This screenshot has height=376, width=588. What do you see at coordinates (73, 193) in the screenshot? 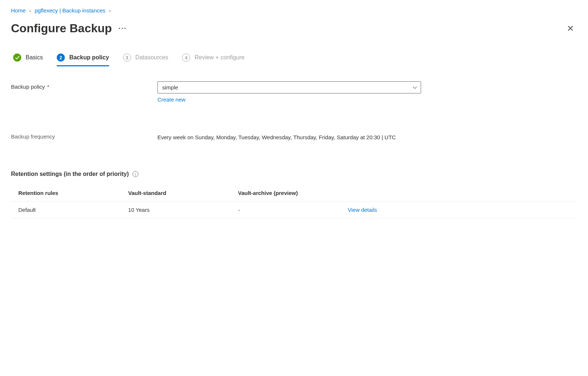
I see `col-retention-rules: Retention rules` at bounding box center [73, 193].